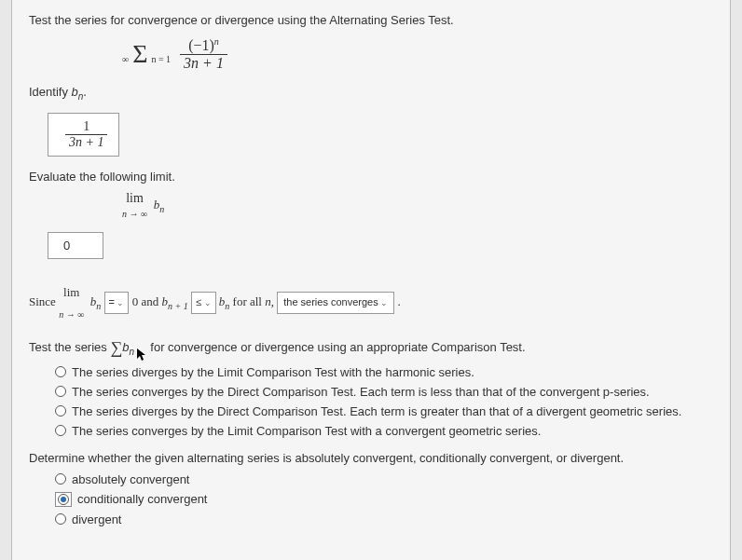 This screenshot has width=742, height=560. What do you see at coordinates (203, 303) in the screenshot?
I see `relation-select-2: ≤` at bounding box center [203, 303].